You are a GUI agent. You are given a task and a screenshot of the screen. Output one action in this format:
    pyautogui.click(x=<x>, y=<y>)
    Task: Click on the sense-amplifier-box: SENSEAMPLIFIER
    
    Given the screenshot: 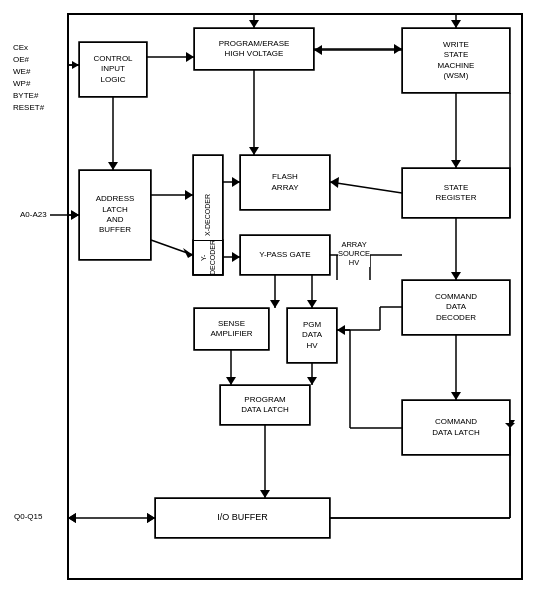 What is the action you would take?
    pyautogui.click(x=232, y=329)
    